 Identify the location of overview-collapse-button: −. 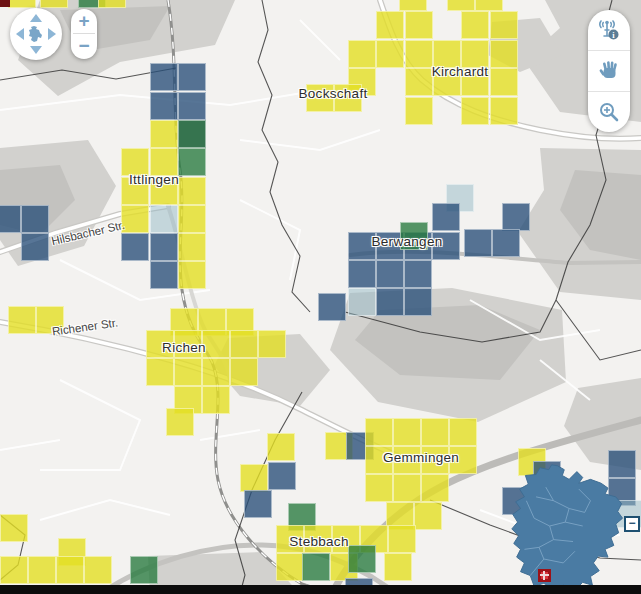
(632, 524).